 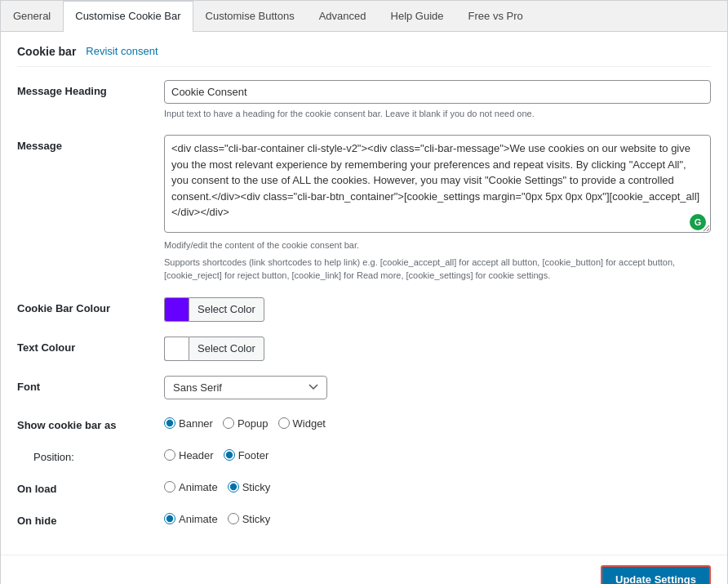 I want to click on on-load-animate-radio, so click(x=170, y=487).